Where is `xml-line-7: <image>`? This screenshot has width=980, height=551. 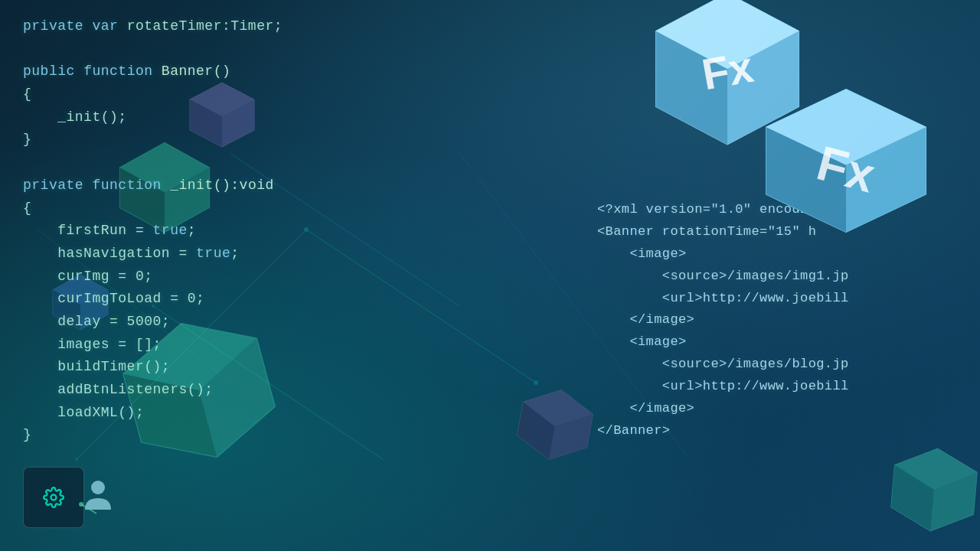 xml-line-7: <image> is located at coordinates (781, 343).